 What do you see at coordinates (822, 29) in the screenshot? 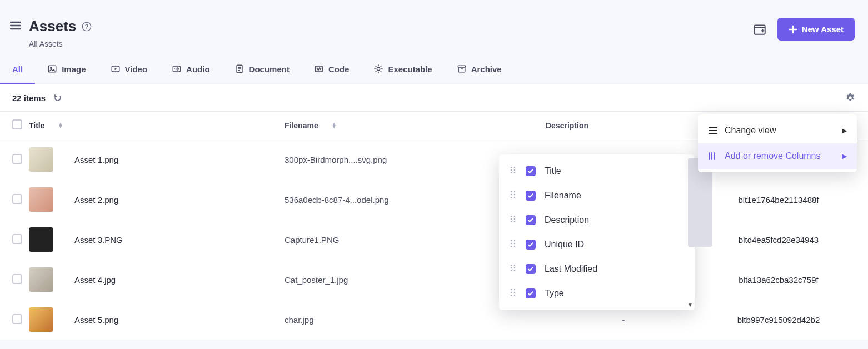
I see `new-asset-label: New Asset` at bounding box center [822, 29].